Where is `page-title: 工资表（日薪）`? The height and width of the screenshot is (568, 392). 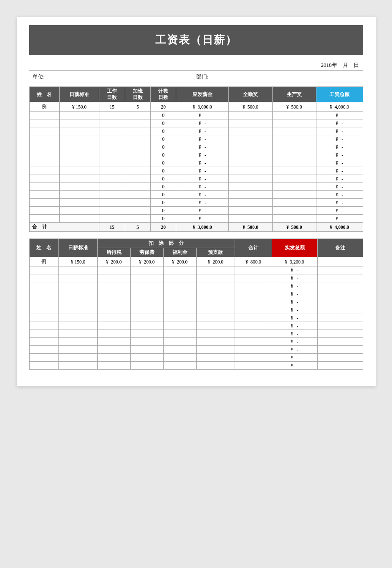 page-title: 工资表（日薪） is located at coordinates (196, 40).